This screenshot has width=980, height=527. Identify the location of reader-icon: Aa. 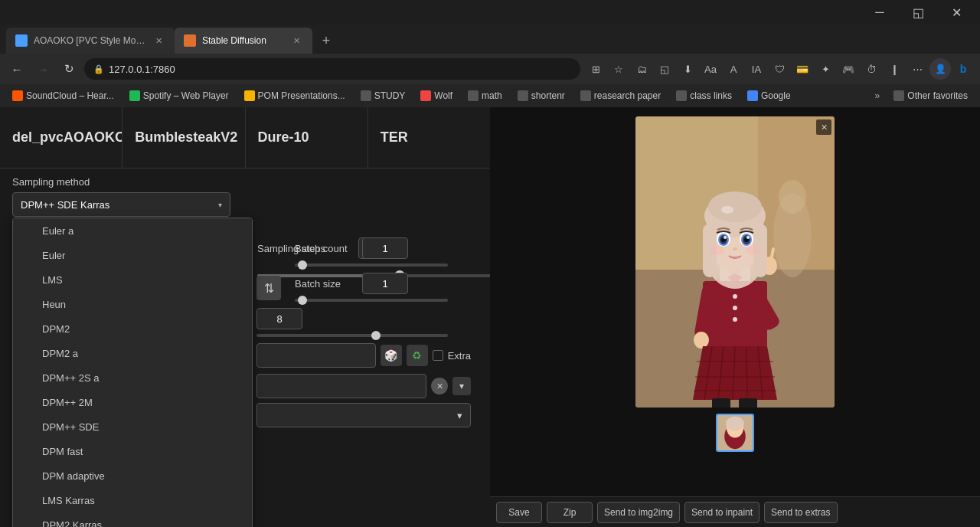
(710, 69).